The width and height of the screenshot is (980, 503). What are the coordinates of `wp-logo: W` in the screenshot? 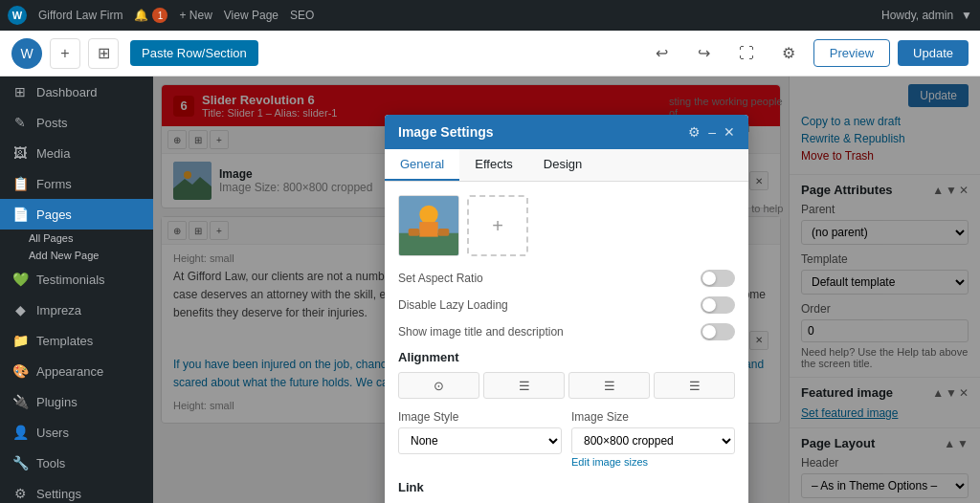 It's located at (17, 15).